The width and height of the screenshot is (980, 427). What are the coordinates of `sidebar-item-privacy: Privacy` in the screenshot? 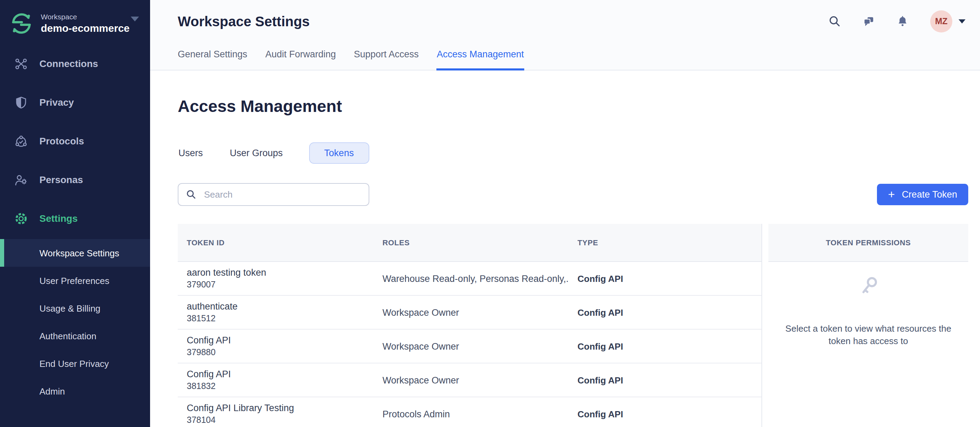 It's located at (75, 102).